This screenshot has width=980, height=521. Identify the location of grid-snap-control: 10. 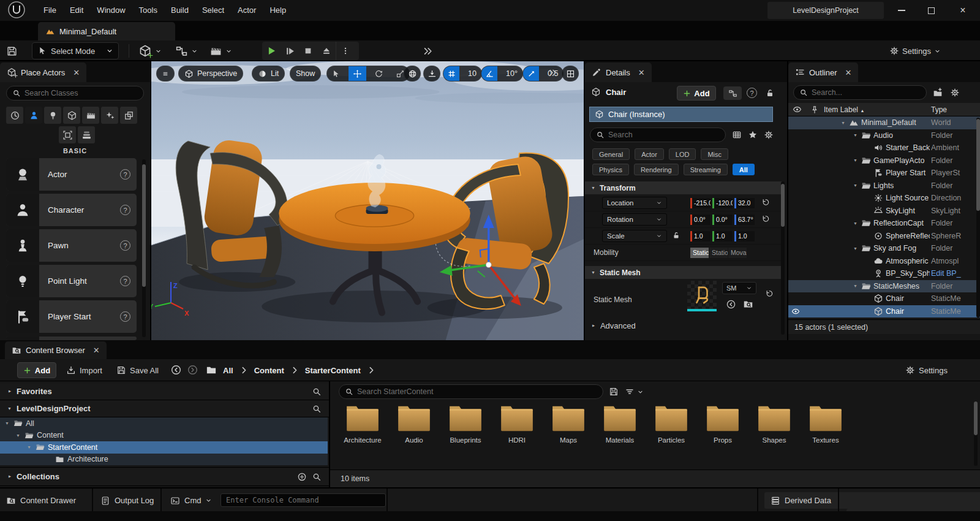
(462, 74).